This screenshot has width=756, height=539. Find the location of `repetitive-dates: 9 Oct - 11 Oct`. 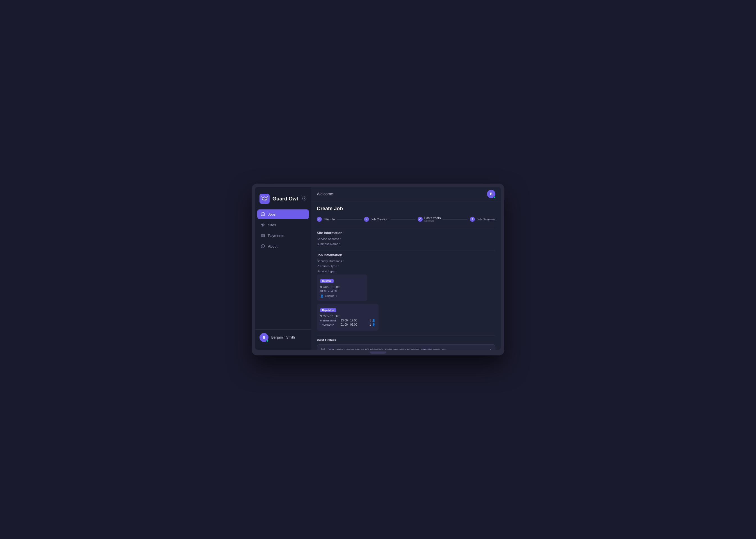

repetitive-dates: 9 Oct - 11 Oct is located at coordinates (348, 316).